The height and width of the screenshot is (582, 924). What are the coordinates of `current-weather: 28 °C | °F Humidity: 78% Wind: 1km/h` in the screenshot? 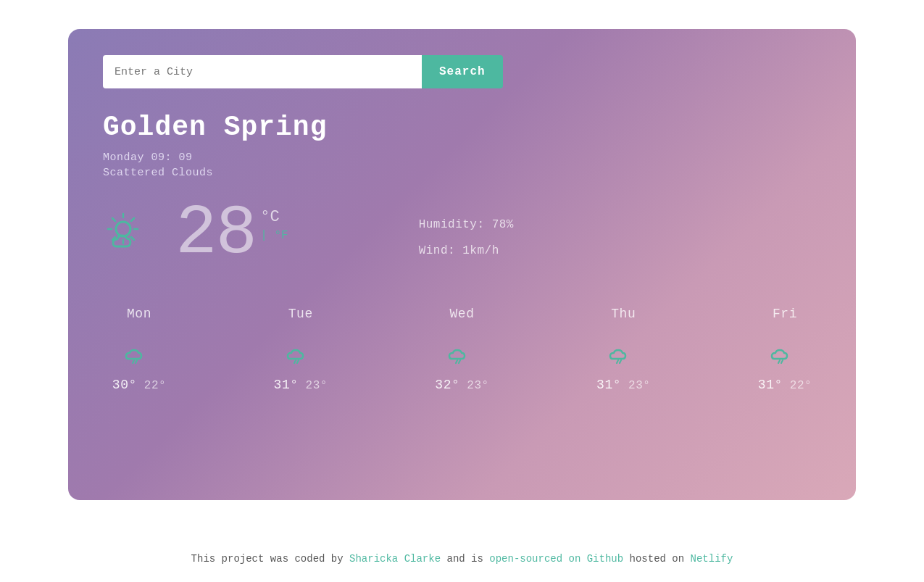 It's located at (462, 234).